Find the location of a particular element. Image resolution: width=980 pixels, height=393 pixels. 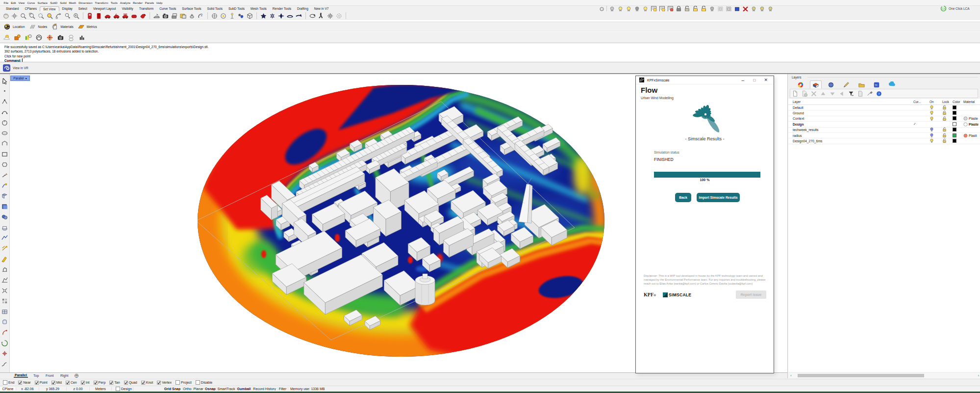

svg-text: CA is located at coordinates (944, 9).